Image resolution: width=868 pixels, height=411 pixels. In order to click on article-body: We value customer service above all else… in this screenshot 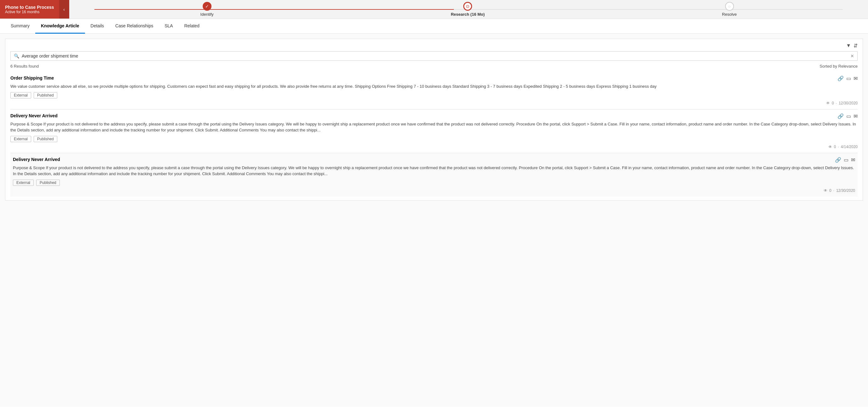, I will do `click(434, 87)`.